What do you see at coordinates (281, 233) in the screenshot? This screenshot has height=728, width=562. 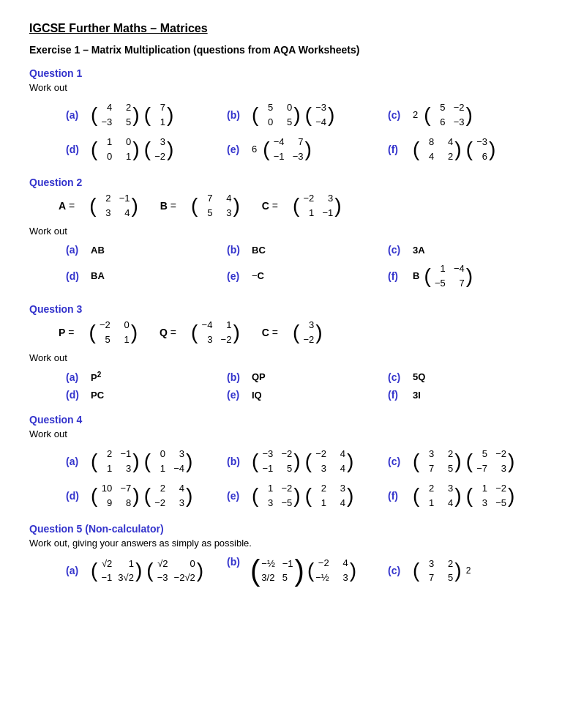 I see `question-2: Question 2 A = ( 2−1 34 ) B = ( 74 53 ) …` at bounding box center [281, 233].